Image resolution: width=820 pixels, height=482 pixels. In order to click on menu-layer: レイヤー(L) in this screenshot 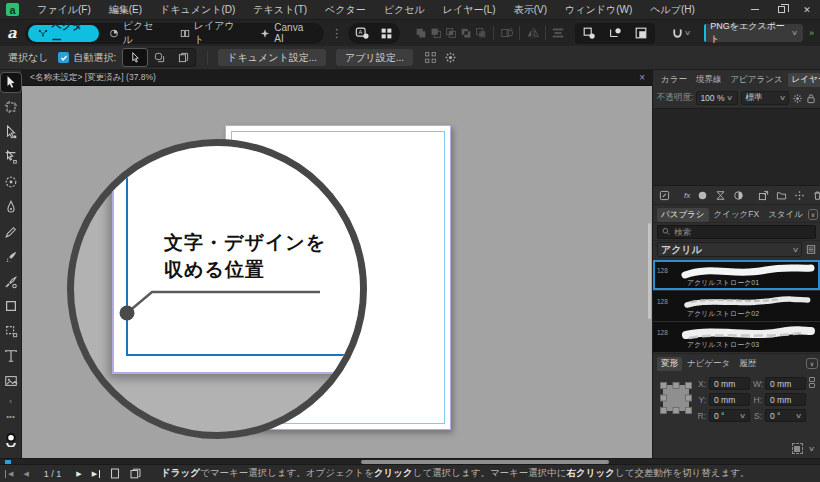, I will do `click(470, 10)`.